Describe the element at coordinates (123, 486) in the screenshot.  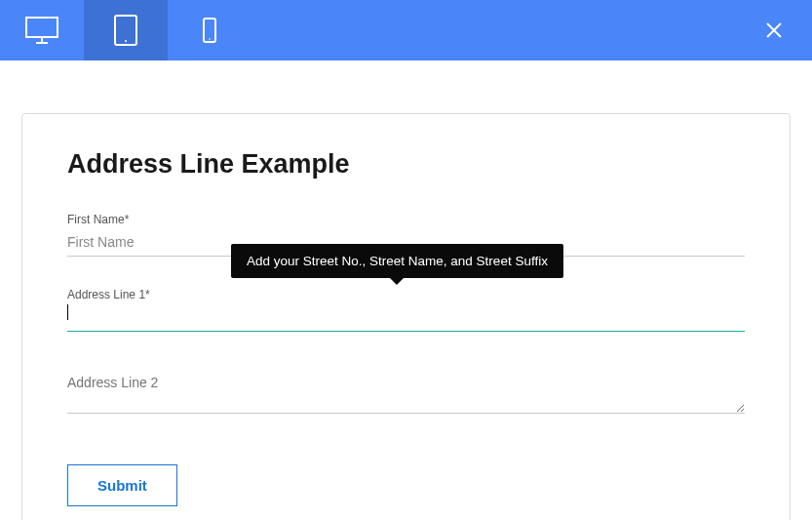
I see `submit-button: Submit` at that location.